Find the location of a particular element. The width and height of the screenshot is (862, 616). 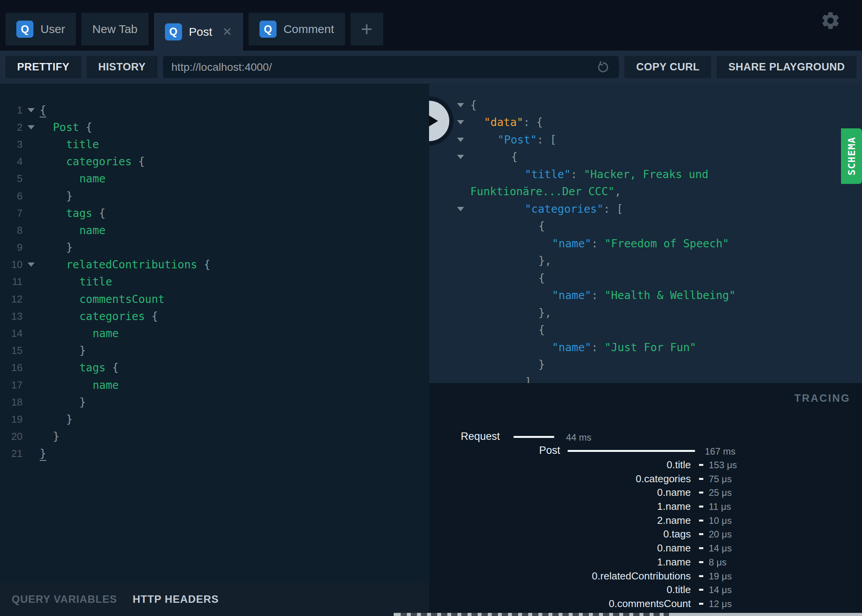

code-token: tags is located at coordinates (79, 213).